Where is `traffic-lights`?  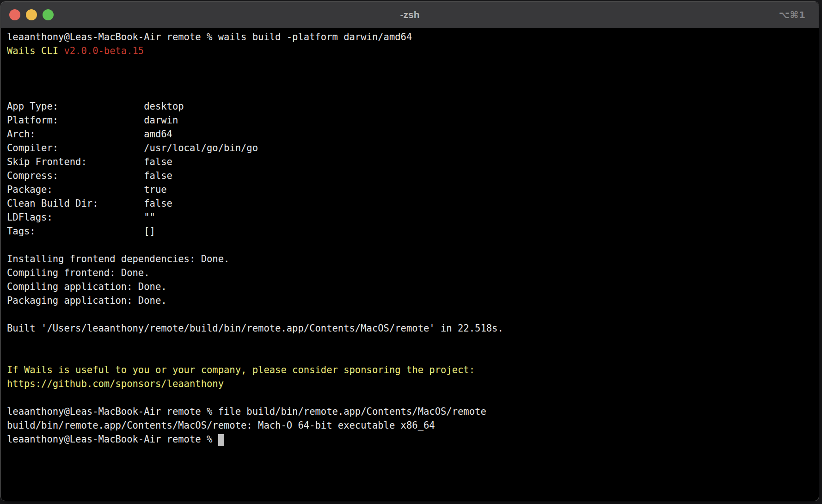 traffic-lights is located at coordinates (27, 15).